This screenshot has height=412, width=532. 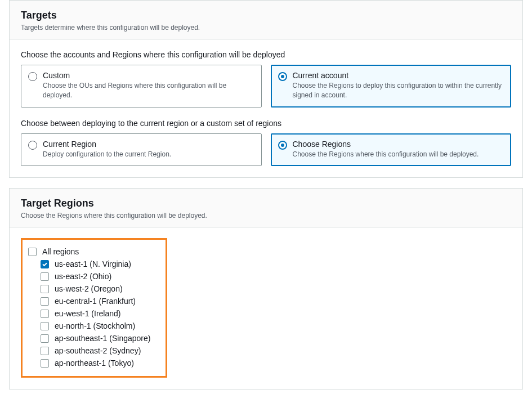 What do you see at coordinates (94, 276) in the screenshot?
I see `region-checkbox-row: us-east-2 (Ohio)` at bounding box center [94, 276].